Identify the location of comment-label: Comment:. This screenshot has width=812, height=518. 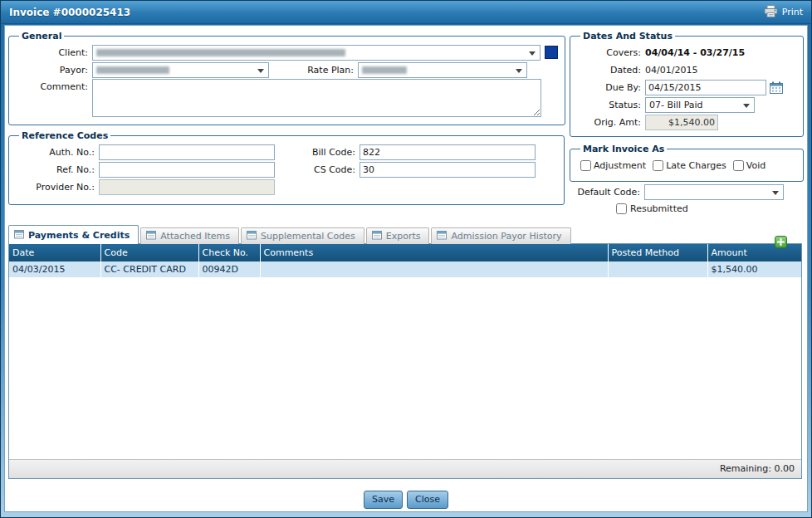
(54, 86).